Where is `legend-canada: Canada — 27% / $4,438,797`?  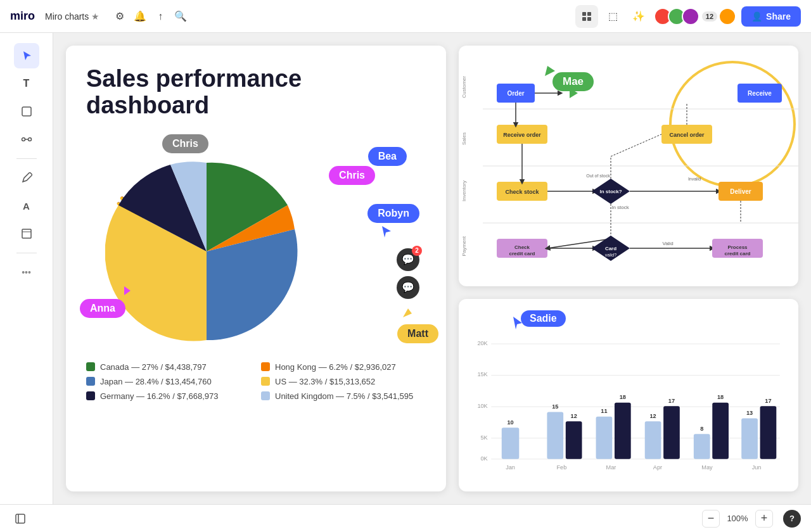
legend-canada: Canada — 27% / $4,438,797 is located at coordinates (169, 367).